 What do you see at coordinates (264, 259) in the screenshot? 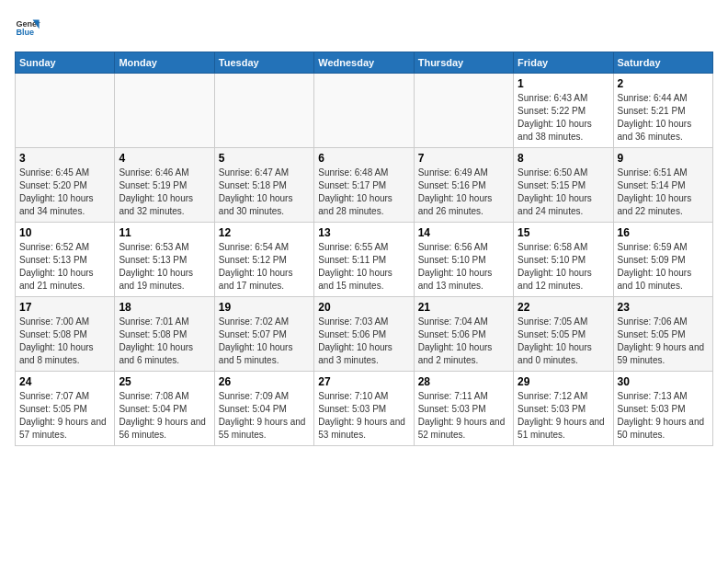
I see `calendar-cell: 12Sunrise: 6:54 AMSunset: 5:12 PMDayligh…` at bounding box center [264, 259].